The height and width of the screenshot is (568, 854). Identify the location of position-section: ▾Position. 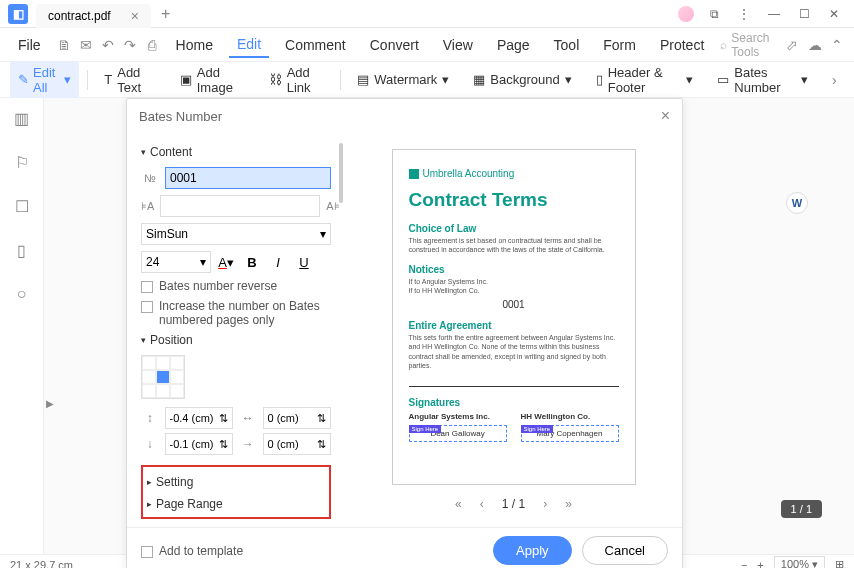
(236, 340).